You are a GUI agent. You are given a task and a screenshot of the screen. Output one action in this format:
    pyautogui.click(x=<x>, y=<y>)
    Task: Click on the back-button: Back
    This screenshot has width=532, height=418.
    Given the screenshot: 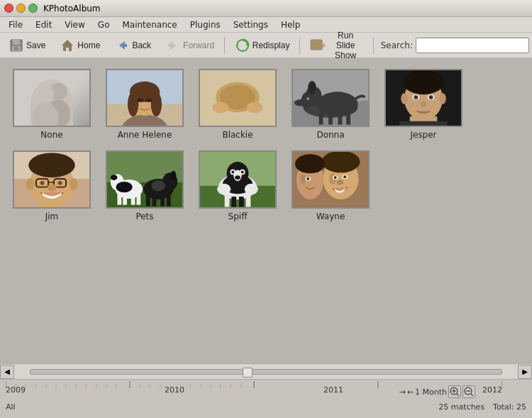 What is the action you would take?
    pyautogui.click(x=133, y=45)
    